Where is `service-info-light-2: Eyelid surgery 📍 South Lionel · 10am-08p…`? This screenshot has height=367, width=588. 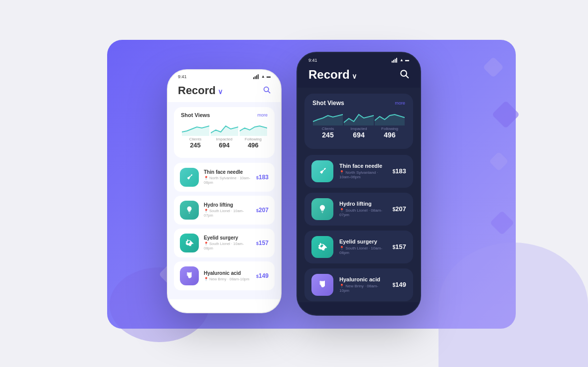
service-info-light-2: Eyelid surgery 📍 South Lionel · 10am-08p… is located at coordinates (227, 243).